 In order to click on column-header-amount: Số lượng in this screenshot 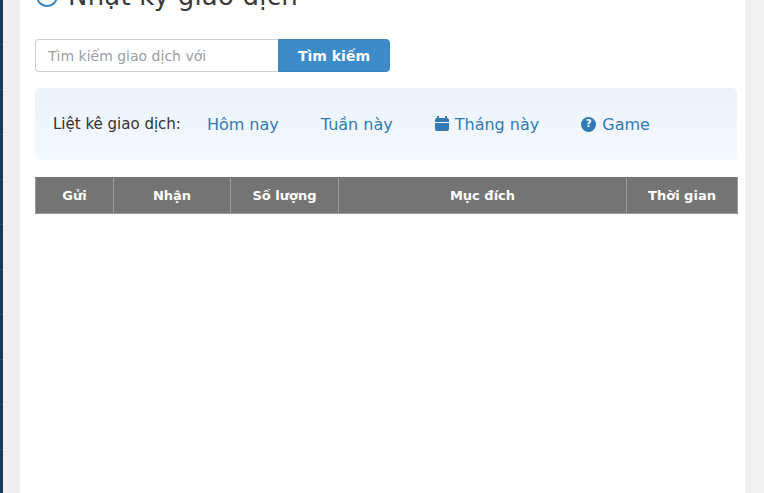, I will do `click(285, 196)`.